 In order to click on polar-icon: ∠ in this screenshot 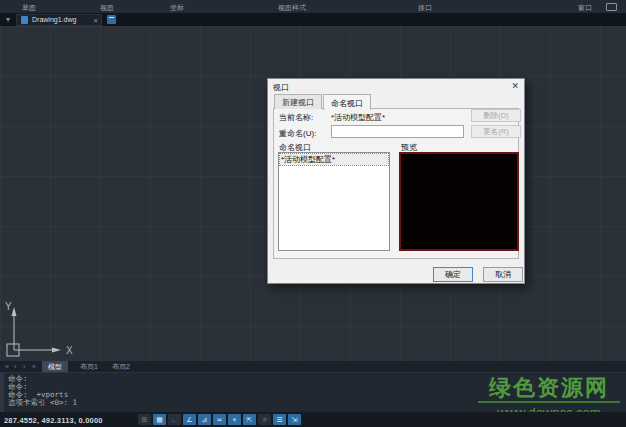, I will do `click(190, 420)`.